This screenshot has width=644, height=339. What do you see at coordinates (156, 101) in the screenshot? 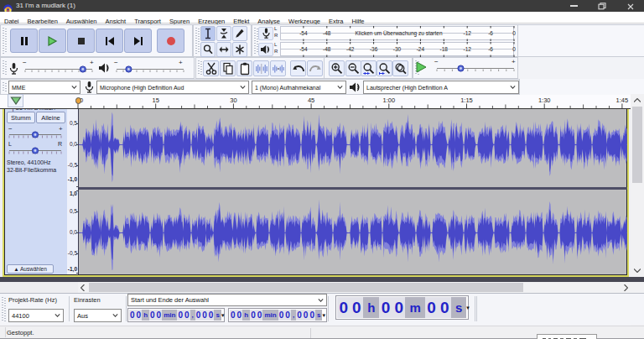
I see `svg-text: 15` at bounding box center [156, 101].